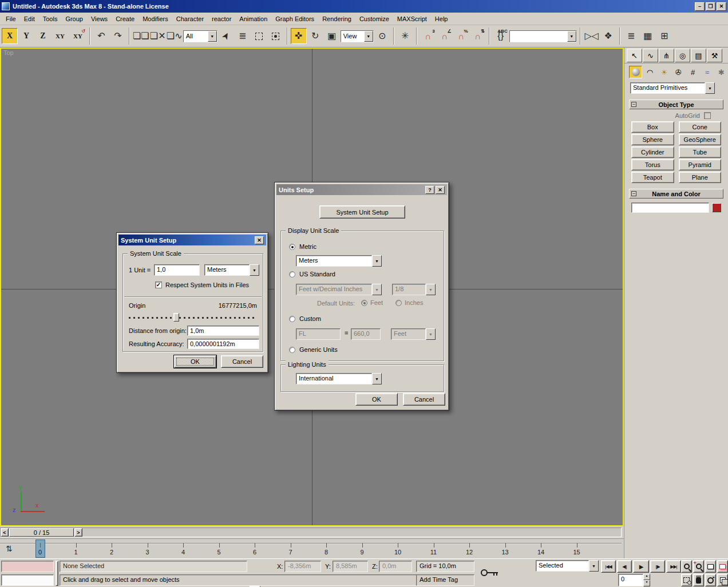 The width and height of the screenshot is (728, 587). What do you see at coordinates (74, 19) in the screenshot?
I see `menu-group: Group` at bounding box center [74, 19].